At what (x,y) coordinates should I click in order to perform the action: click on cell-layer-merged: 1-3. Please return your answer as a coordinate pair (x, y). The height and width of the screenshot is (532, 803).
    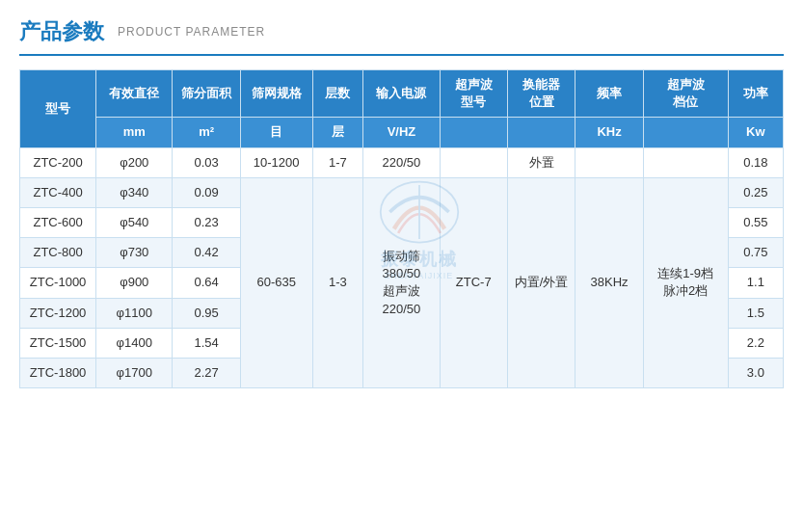
    Looking at the image, I should click on (337, 282).